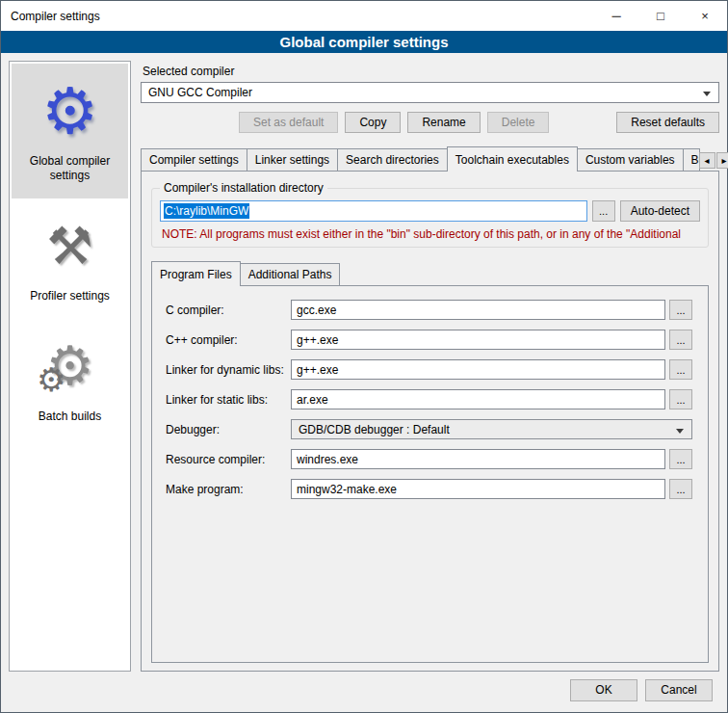 The height and width of the screenshot is (713, 728). Describe the element at coordinates (228, 370) in the screenshot. I see `dynamic-linker-label: Linker for dynamic libs:` at that location.